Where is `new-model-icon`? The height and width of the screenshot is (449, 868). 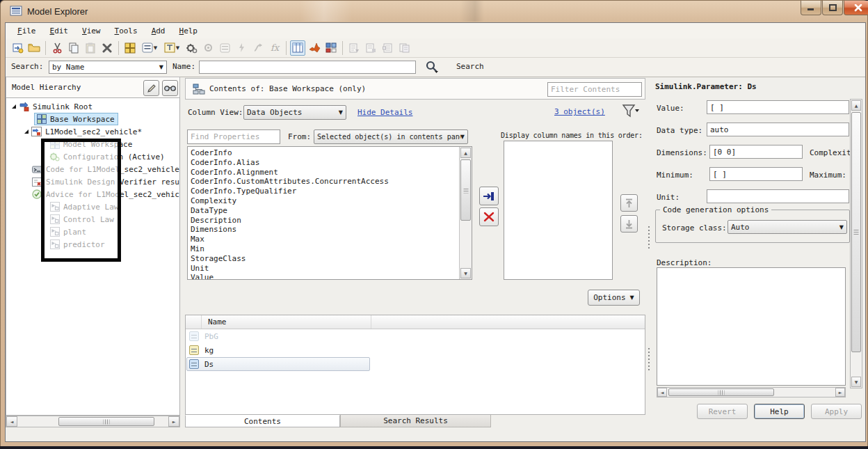 new-model-icon is located at coordinates (17, 48).